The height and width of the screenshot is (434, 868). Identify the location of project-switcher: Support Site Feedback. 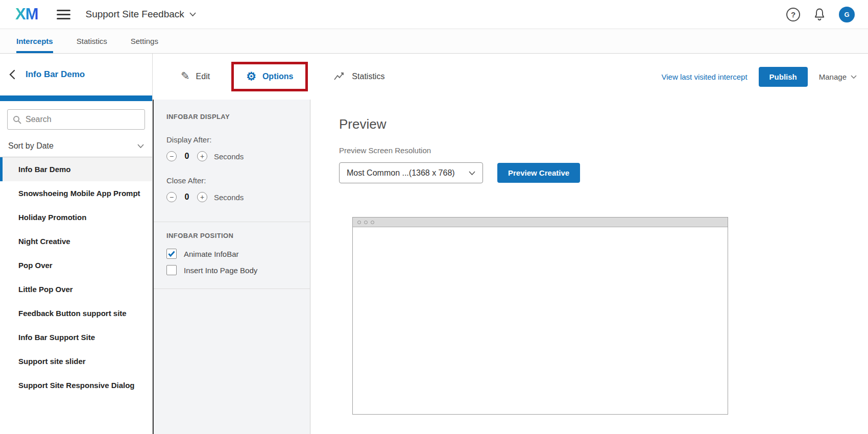
(141, 14).